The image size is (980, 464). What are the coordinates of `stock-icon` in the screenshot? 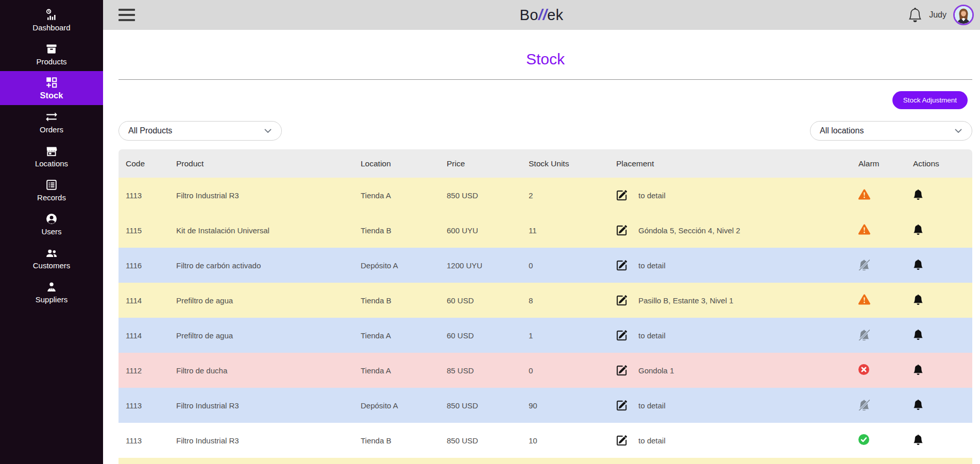 It's located at (52, 82).